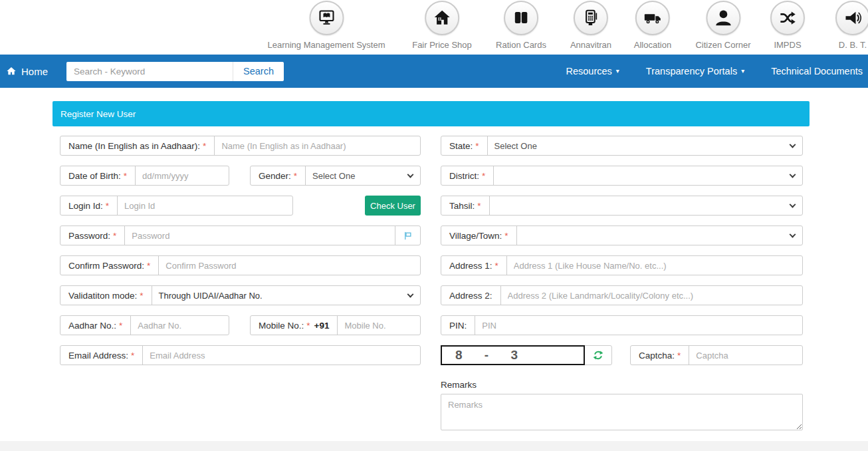  I want to click on service-label: IMPDS, so click(787, 45).